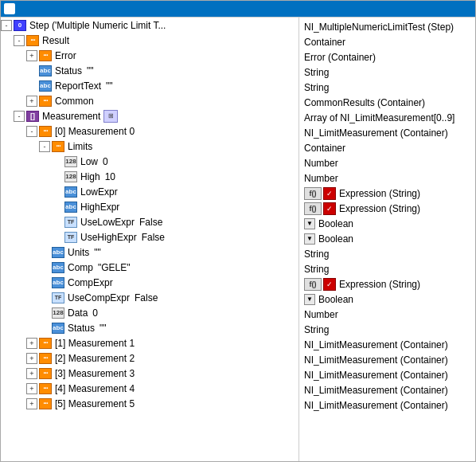  Describe the element at coordinates (238, 9) in the screenshot. I see `header-row` at that location.